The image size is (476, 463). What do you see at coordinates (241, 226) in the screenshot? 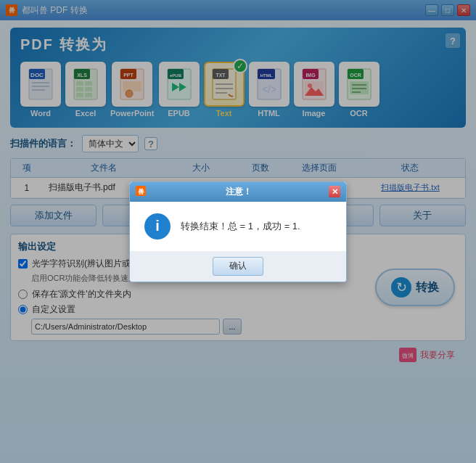
I see `dialog-message: 转换结束！总 = 1，成功 = 1.` at bounding box center [241, 226].